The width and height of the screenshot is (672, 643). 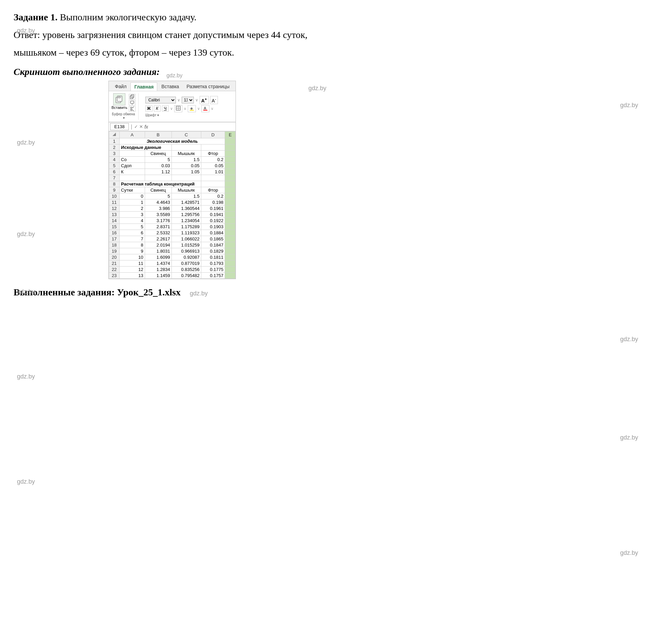 What do you see at coordinates (213, 147) in the screenshot?
I see `cell-d2` at bounding box center [213, 147].